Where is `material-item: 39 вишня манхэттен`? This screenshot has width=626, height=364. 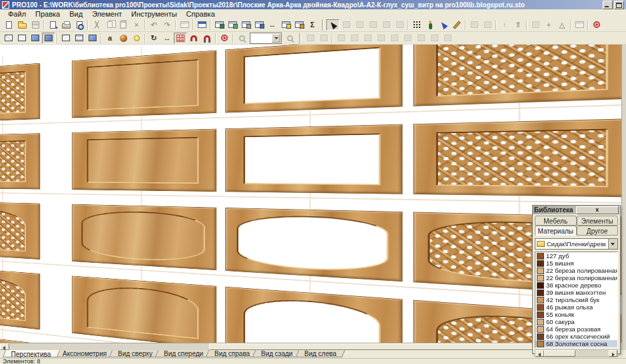
material-item: 39 вишня манхэттен is located at coordinates (577, 293).